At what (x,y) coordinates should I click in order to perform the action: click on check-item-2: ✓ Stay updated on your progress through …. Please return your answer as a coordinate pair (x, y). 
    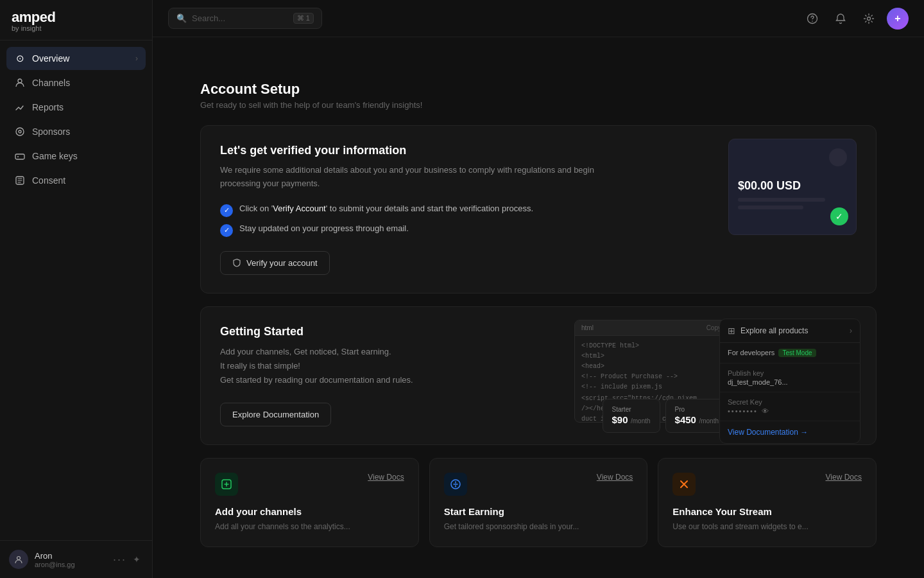
    Looking at the image, I should click on (425, 230).